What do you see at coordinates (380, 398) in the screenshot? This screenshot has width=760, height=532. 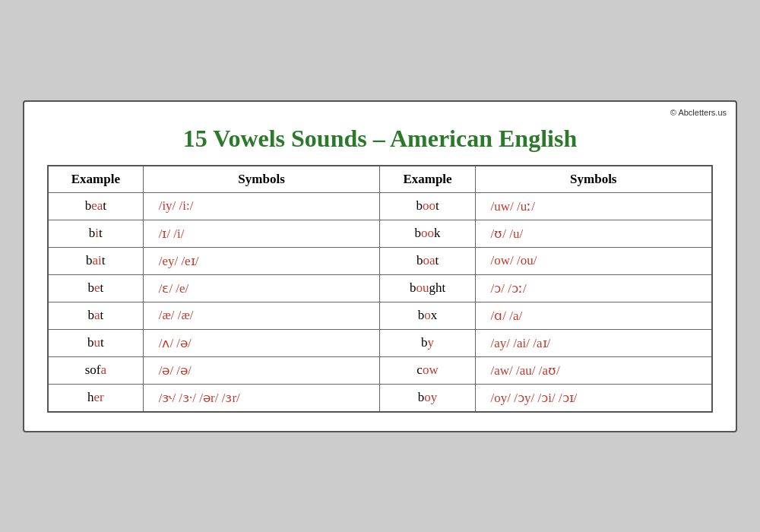 I see `table-row: her/ɝ/ /ɜ·/ /ər/ /ɜr/boy/oy/ /ɔy/ /ɔi/ /…` at bounding box center [380, 398].